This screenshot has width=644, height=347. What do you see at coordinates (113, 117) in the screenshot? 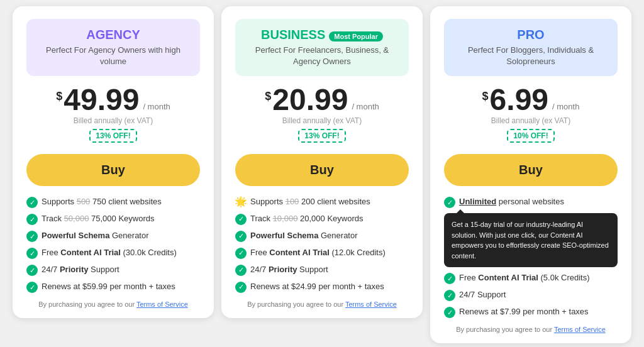
I see `agency-price-section: $49.99/ monthBilled annually (ex VAT)13%…` at bounding box center [113, 117].